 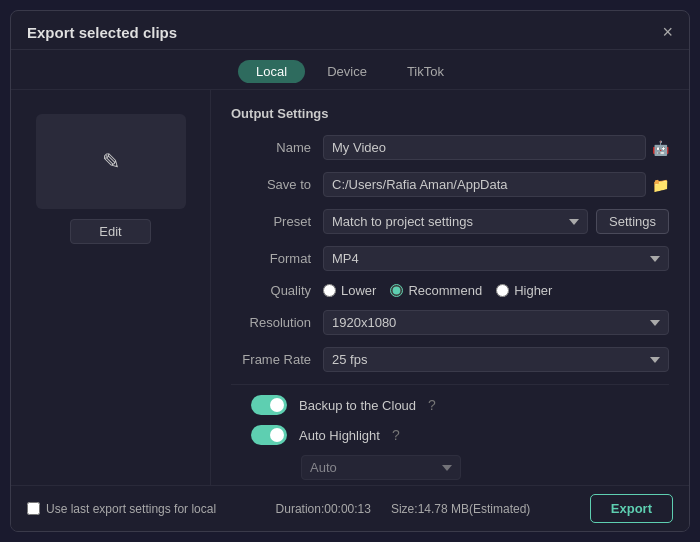 I want to click on tab-bar: Local Device TikTok, so click(x=350, y=70).